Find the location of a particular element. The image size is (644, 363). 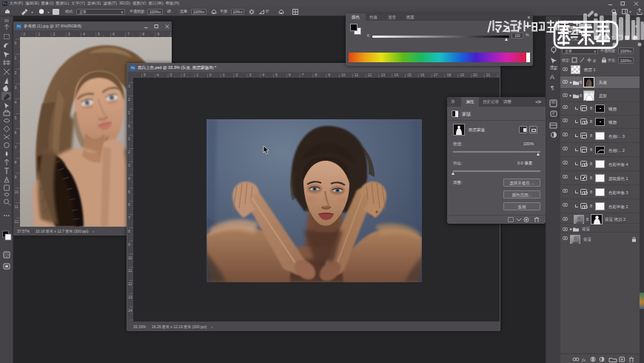

svg-text: 17 is located at coordinates (436, 75).